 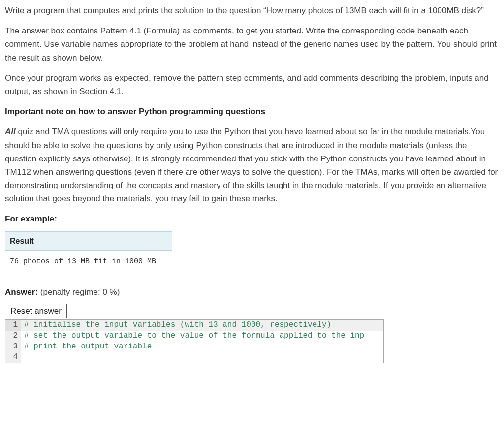 I want to click on for-example-label: For example:, so click(x=252, y=219).